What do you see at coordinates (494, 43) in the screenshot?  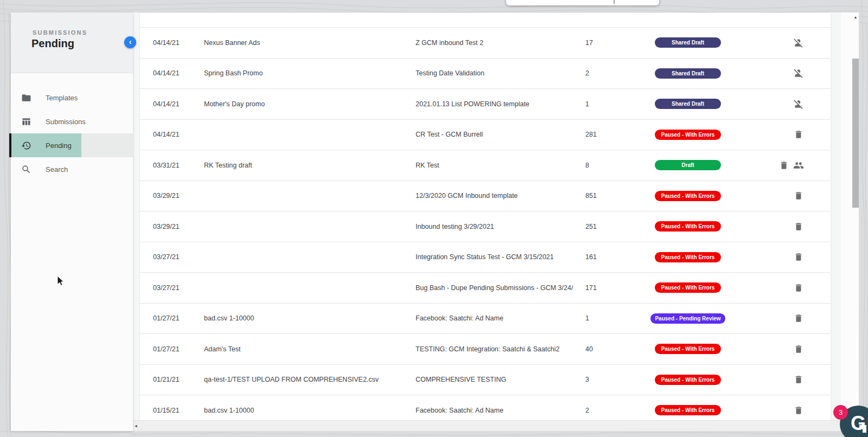 I see `row-template: Z GCM inbound Test 2` at bounding box center [494, 43].